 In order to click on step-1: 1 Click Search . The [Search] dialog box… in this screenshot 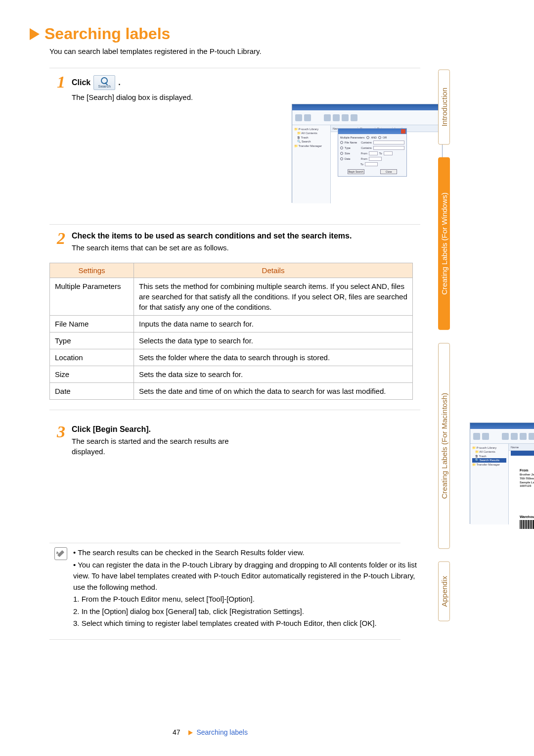, I will do `click(238, 89)`.